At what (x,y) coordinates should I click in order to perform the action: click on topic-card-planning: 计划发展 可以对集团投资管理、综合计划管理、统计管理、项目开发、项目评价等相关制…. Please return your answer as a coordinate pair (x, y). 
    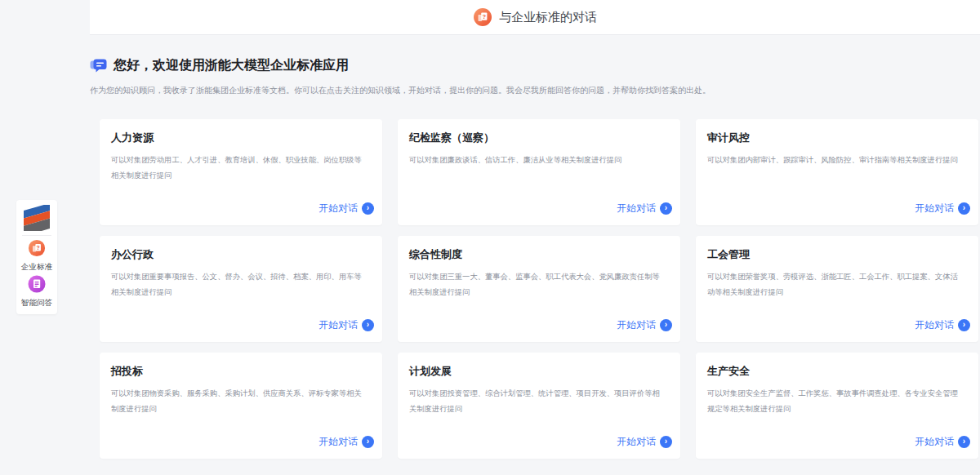
    Looking at the image, I should click on (539, 406).